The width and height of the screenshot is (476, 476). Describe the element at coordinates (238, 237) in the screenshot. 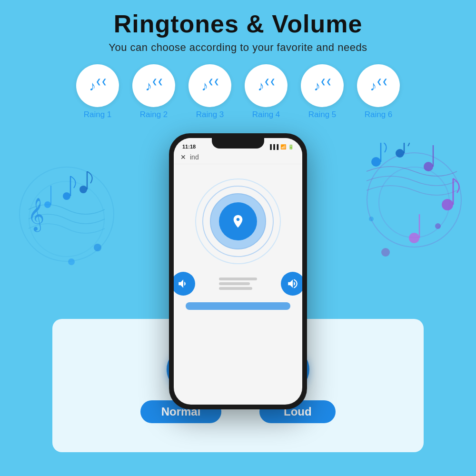

I see `phone-content` at that location.